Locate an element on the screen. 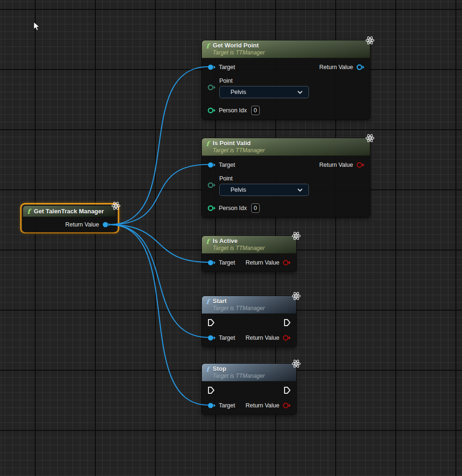 This screenshot has width=462, height=476. wire-to-is-active is located at coordinates (159, 243).